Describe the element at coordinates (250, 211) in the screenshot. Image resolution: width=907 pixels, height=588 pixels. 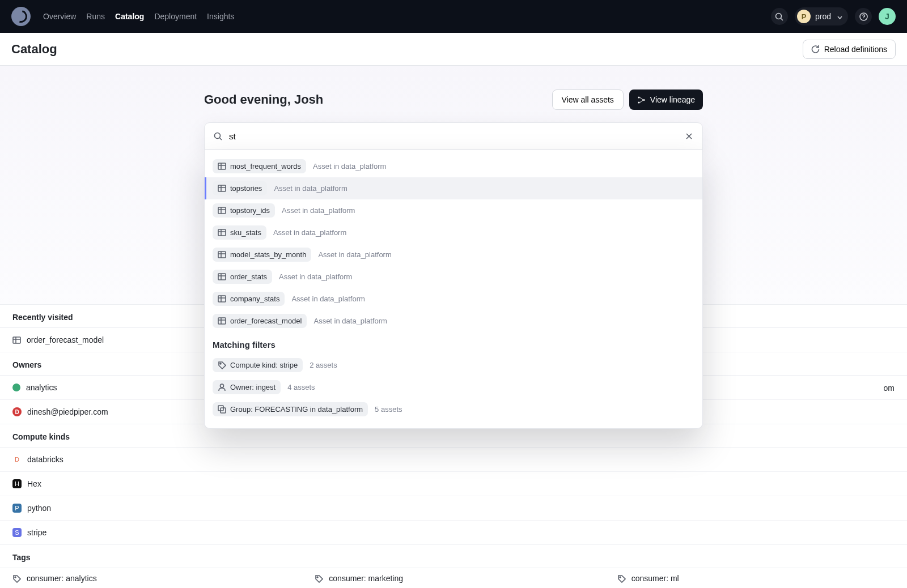
I see `asset-name: topstory_ids` at that location.